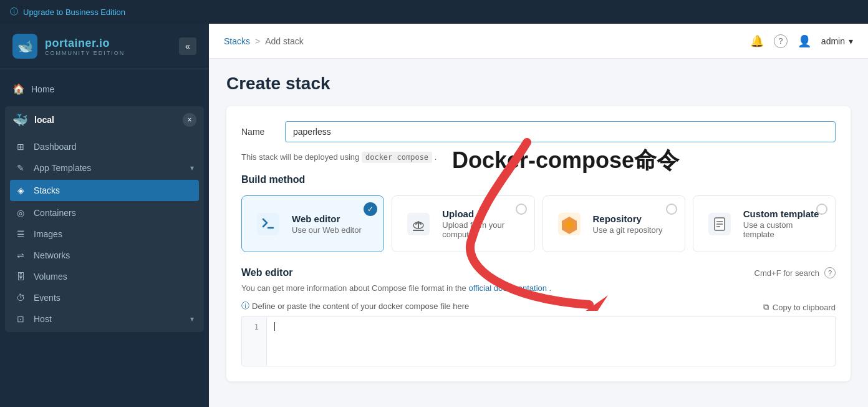 The image size is (868, 407). What do you see at coordinates (539, 273) in the screenshot?
I see `editor-header: Web editor Cmd+F for search ?` at bounding box center [539, 273].